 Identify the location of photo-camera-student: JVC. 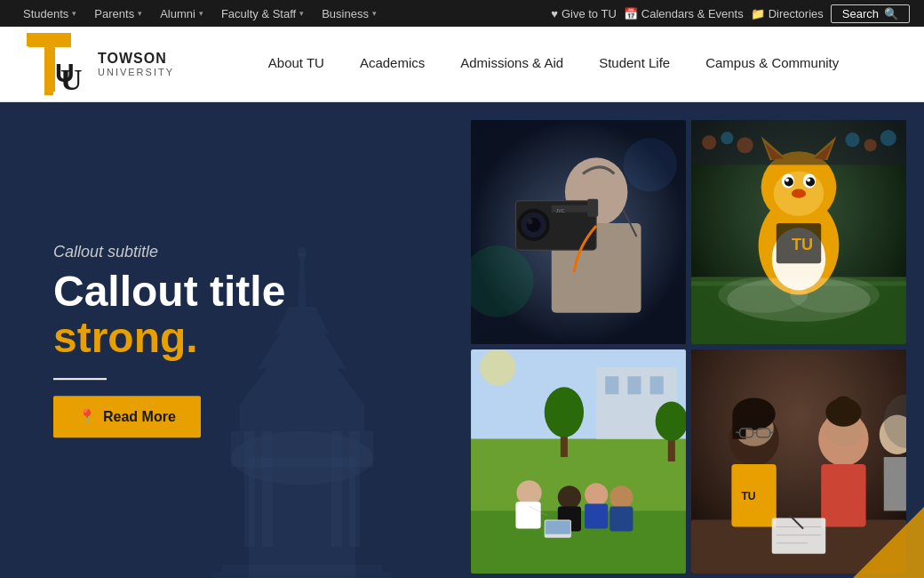
(578, 232).